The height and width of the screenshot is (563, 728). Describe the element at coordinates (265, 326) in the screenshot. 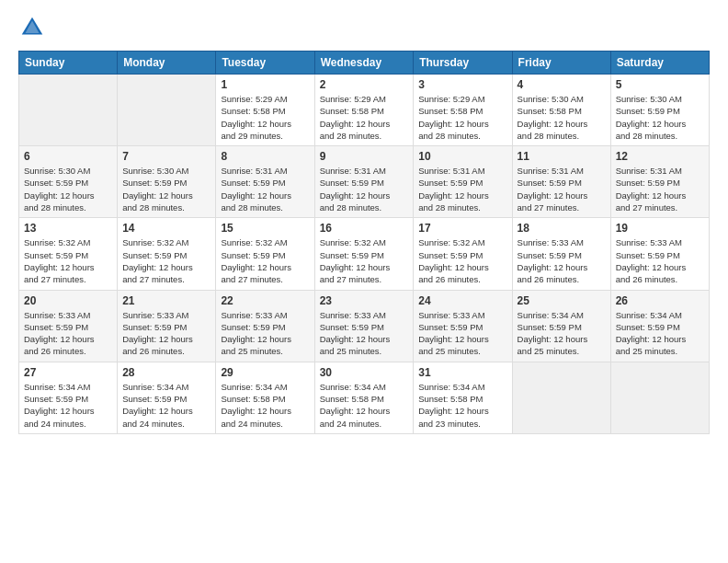

I see `calendar-cell: 22Sunrise: 5:33 AM Sunset: 5:59 PM Dayli…` at that location.